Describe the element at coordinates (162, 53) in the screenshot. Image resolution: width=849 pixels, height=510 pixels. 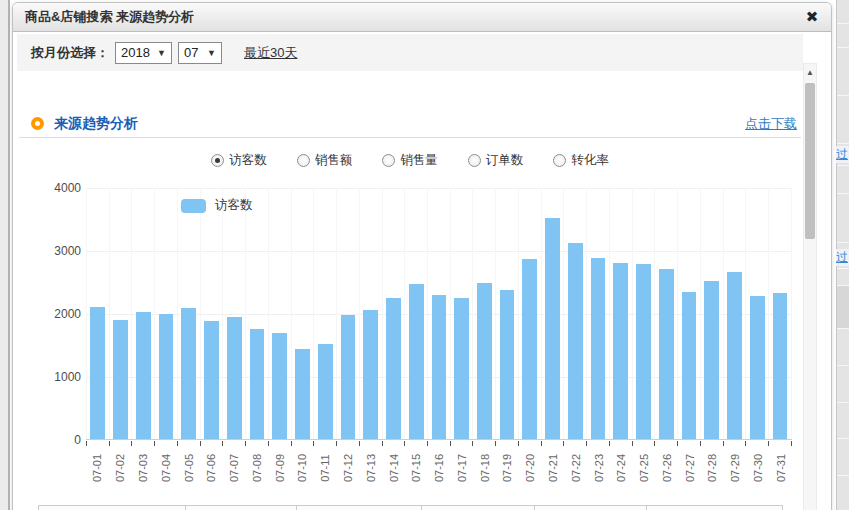
I see `chevron-down-icon: ▼` at that location.